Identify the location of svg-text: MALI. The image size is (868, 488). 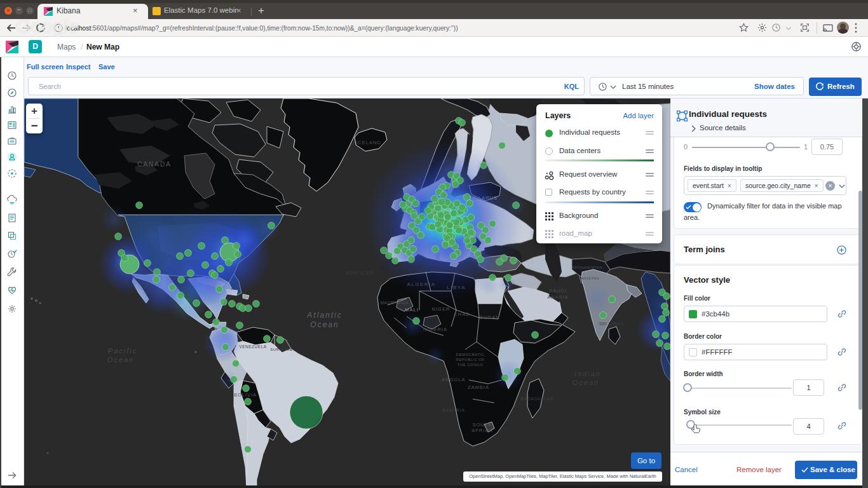
(412, 310).